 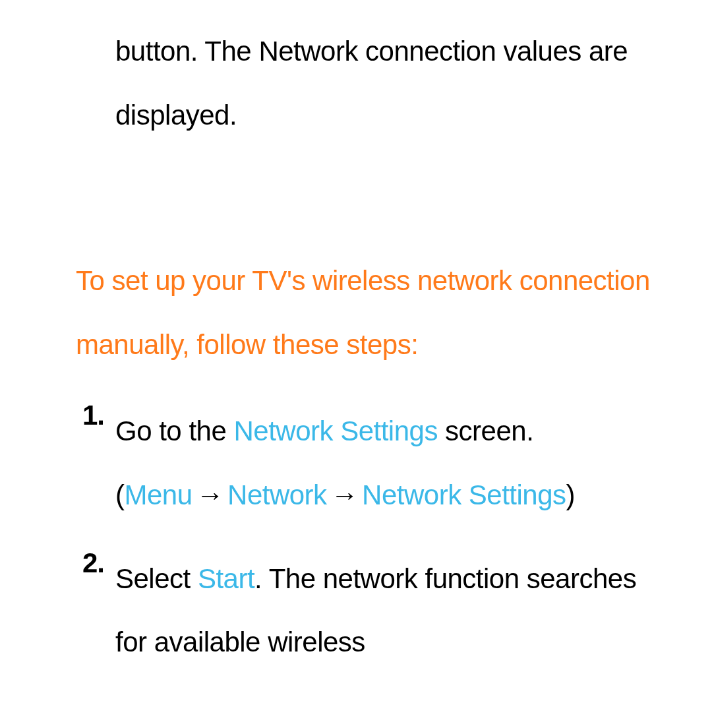 What do you see at coordinates (394, 611) in the screenshot?
I see `step-content: Select Start. The network function searc…` at bounding box center [394, 611].